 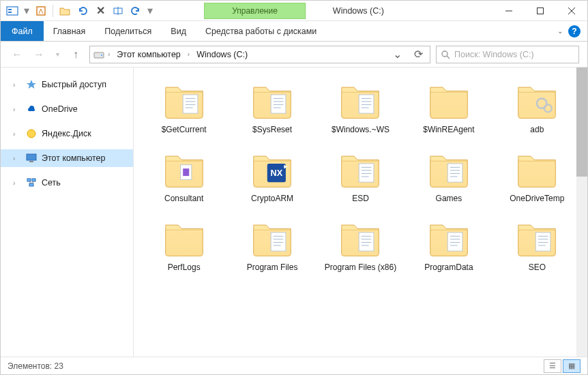 What do you see at coordinates (294, 55) in the screenshot?
I see `address-row: ← → ▾ ↑ › Этот компьютер › Windows (C:) …` at bounding box center [294, 55].